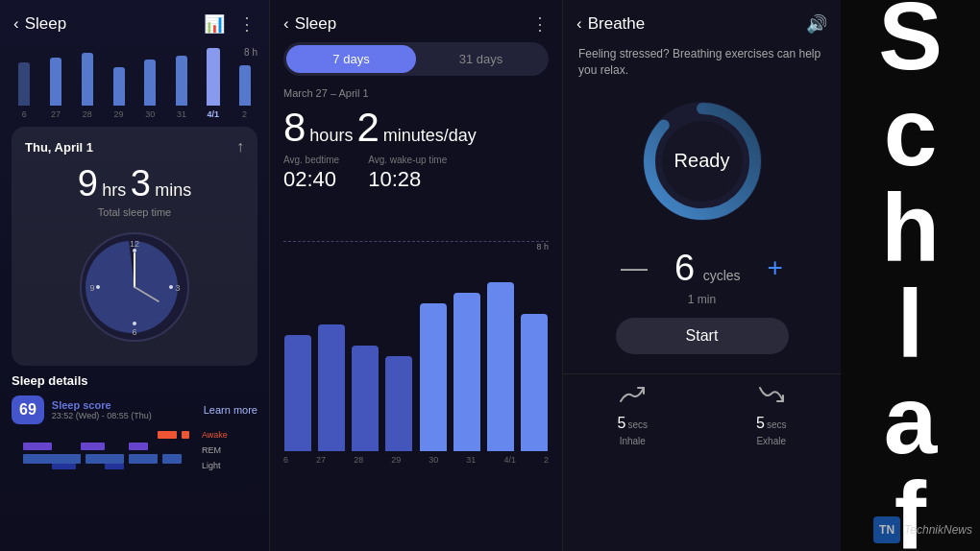 This screenshot has width=980, height=551. What do you see at coordinates (632, 397) in the screenshot?
I see `panel3-inhale-icon` at bounding box center [632, 397].